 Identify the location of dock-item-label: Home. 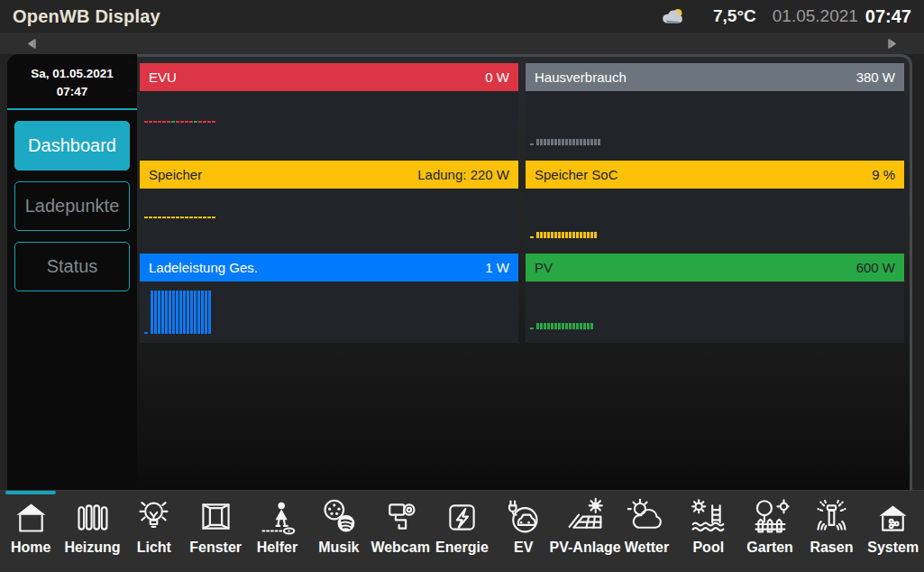
(31, 548).